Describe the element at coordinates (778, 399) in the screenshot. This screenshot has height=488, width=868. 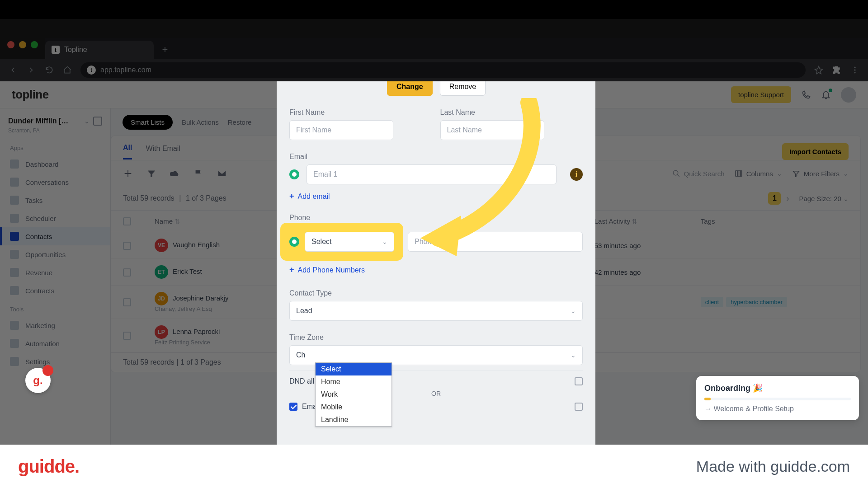
I see `onboarding-progress` at that location.